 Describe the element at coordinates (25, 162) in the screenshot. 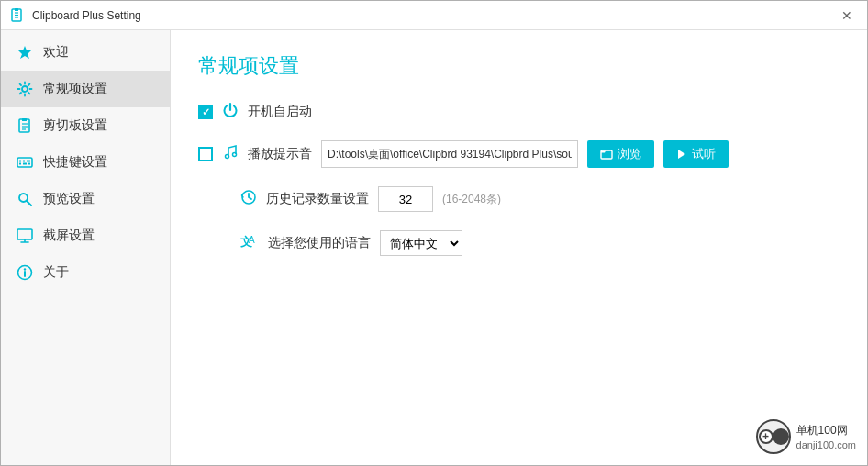

I see `keyboard-icon` at that location.